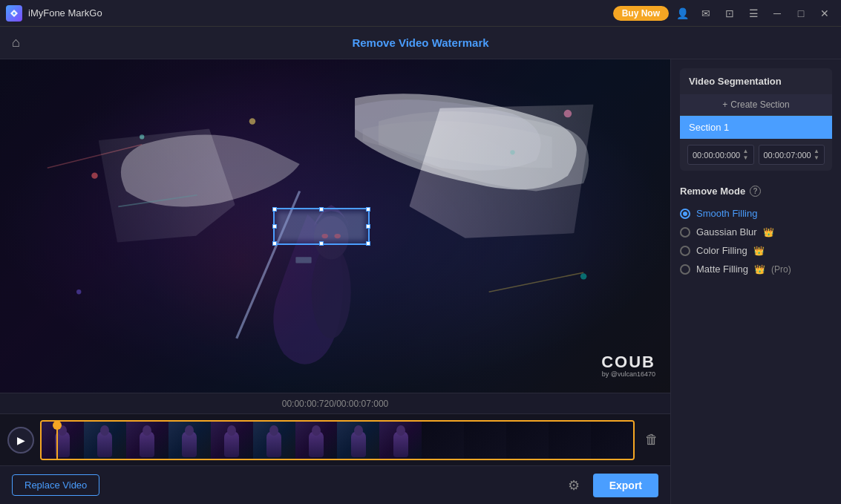  What do you see at coordinates (721, 154) in the screenshot?
I see `start-time-input: 00:00:00:000 ▲ ▼` at bounding box center [721, 154].